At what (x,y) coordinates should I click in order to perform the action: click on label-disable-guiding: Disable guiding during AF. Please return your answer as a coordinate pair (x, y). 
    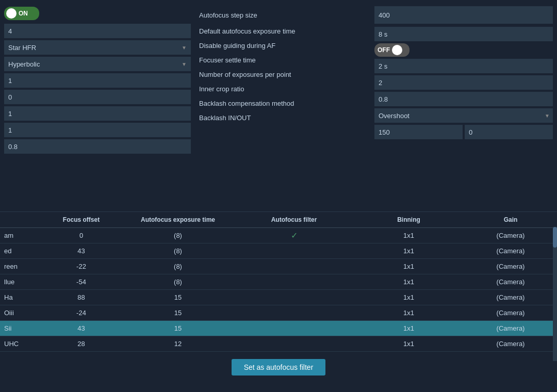
    Looking at the image, I should click on (283, 45).